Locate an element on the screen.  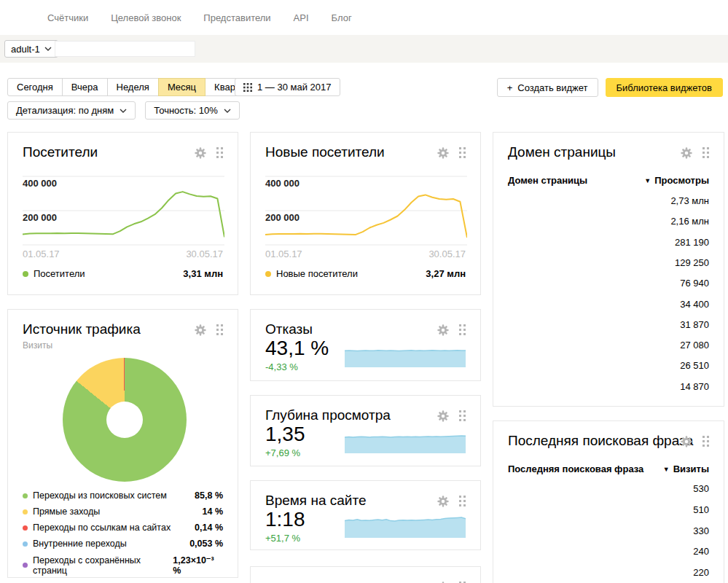
table-row: 2,73 млн is located at coordinates (689, 201).